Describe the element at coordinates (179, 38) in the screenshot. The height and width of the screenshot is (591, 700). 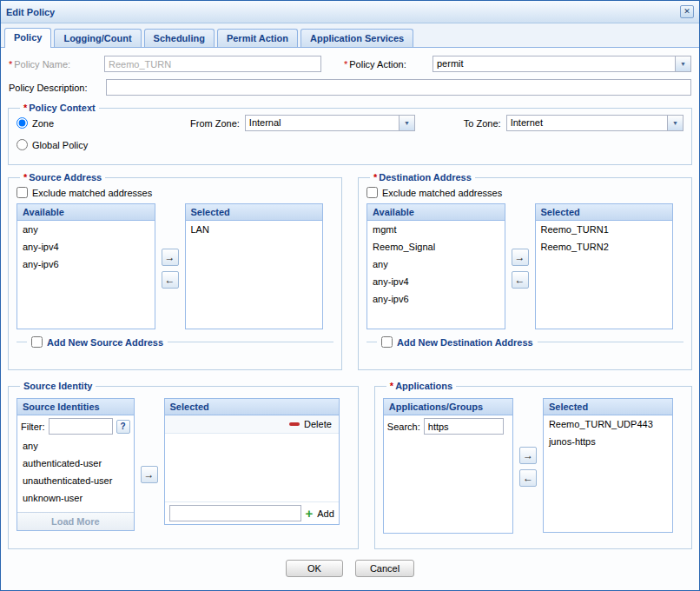
I see `tab-scheduling: Scheduling` at that location.